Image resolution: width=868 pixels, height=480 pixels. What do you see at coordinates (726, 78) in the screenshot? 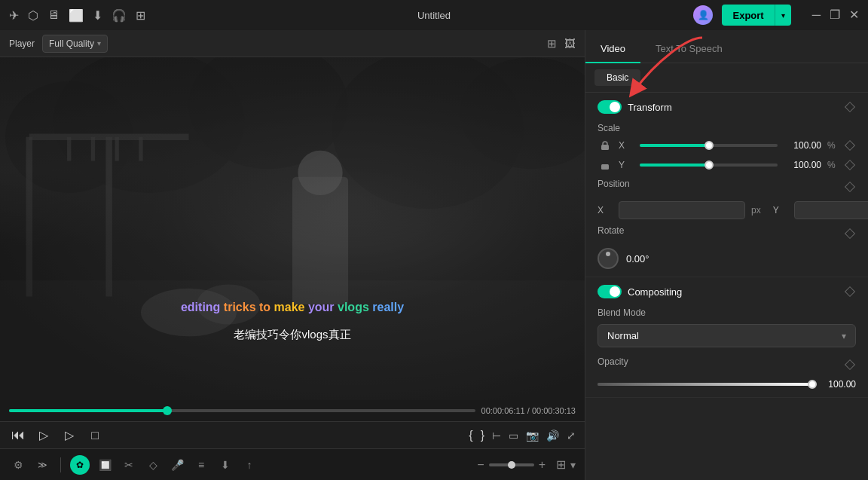
I see `sub-tabs: Basic` at bounding box center [726, 78].